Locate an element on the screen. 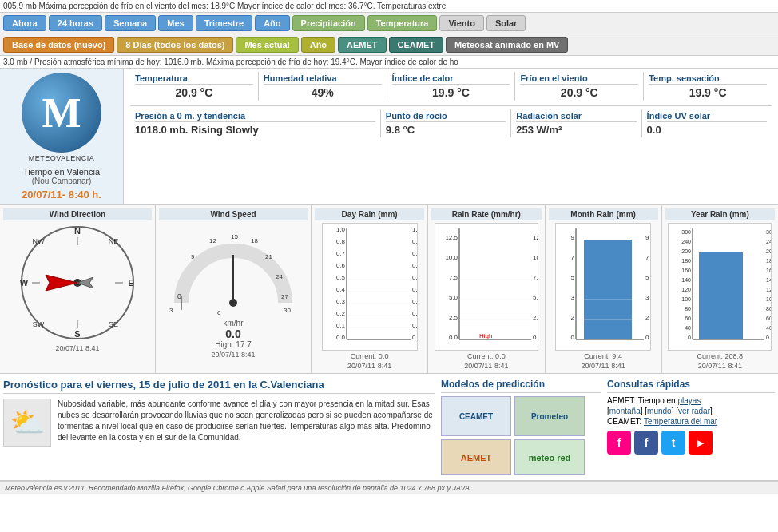 The height and width of the screenshot is (532, 778). svg-text: N is located at coordinates (77, 231).